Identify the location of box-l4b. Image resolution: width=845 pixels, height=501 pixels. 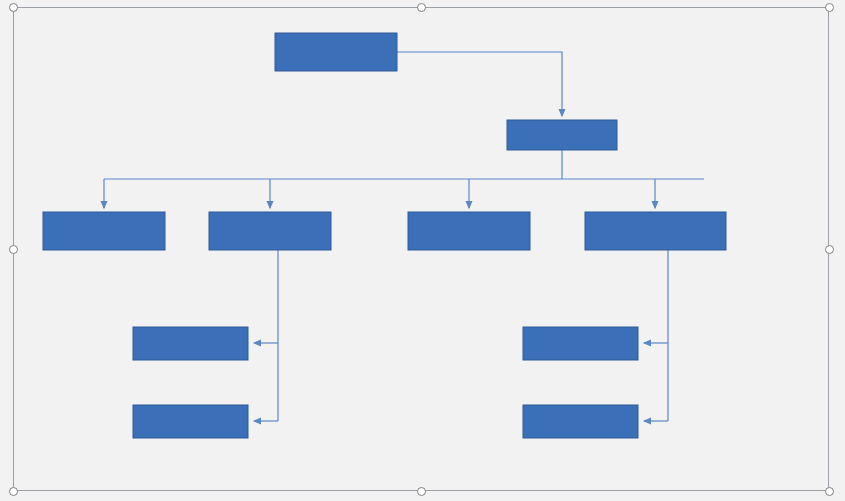
(580, 422).